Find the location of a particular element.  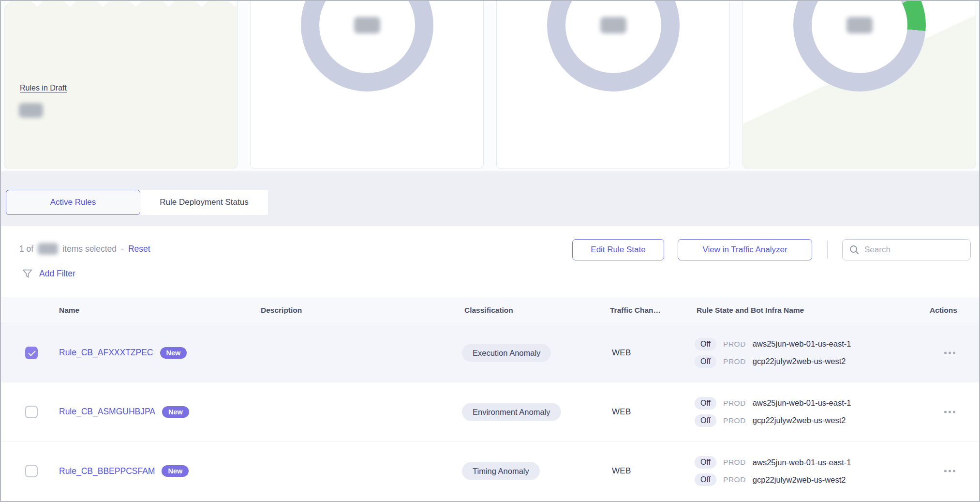

column-header-classification: Classification is located at coordinates (489, 310).